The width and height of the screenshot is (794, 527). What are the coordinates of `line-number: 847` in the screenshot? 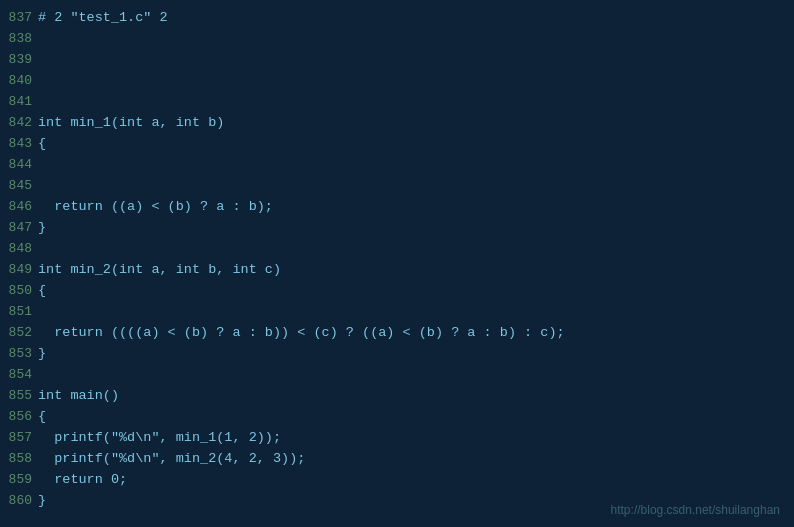 It's located at (19, 228).